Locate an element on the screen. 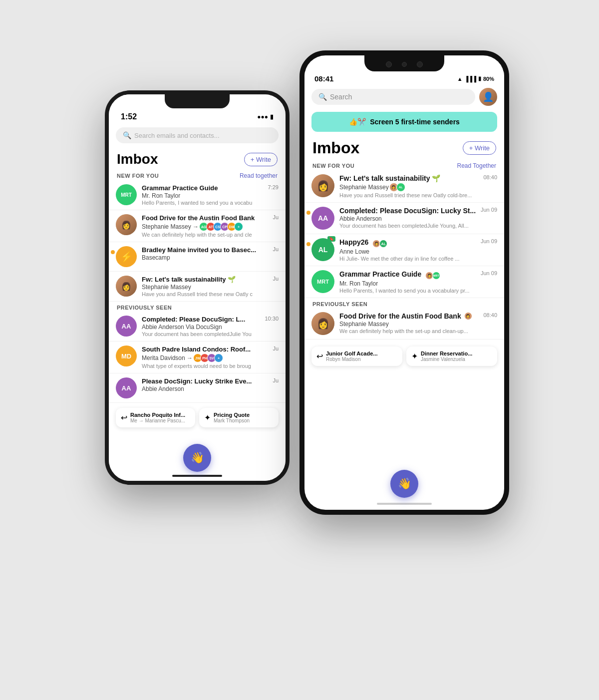 The height and width of the screenshot is (700, 599). right-wifi-icon: ▲ is located at coordinates (460, 79).